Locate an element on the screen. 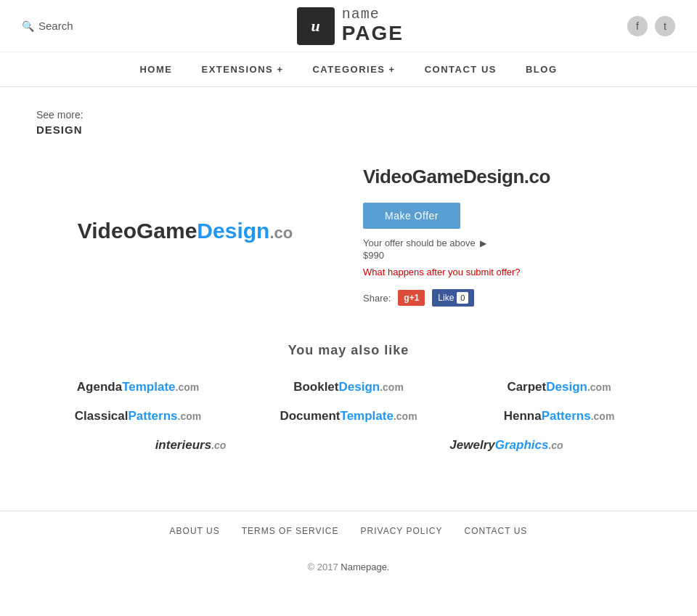 The image size is (697, 616). search-label: Search is located at coordinates (56, 26).